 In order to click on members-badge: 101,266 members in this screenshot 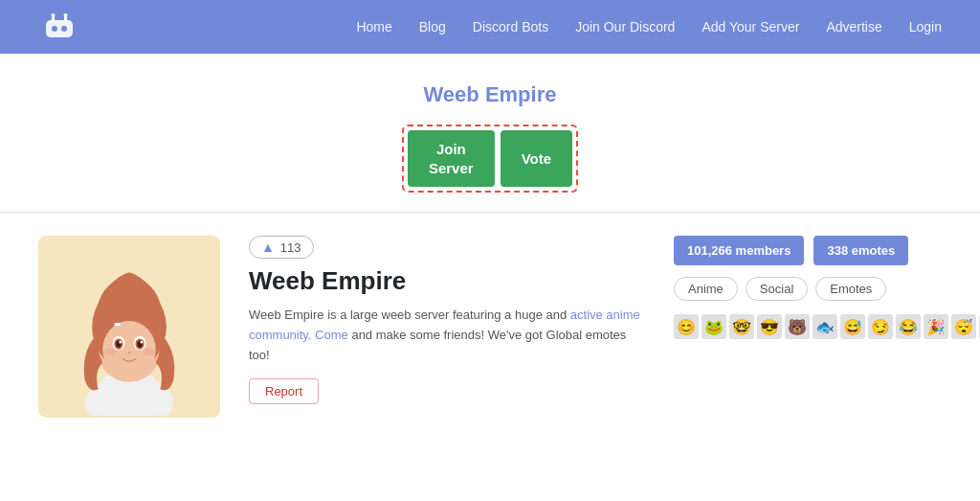, I will do `click(739, 251)`.